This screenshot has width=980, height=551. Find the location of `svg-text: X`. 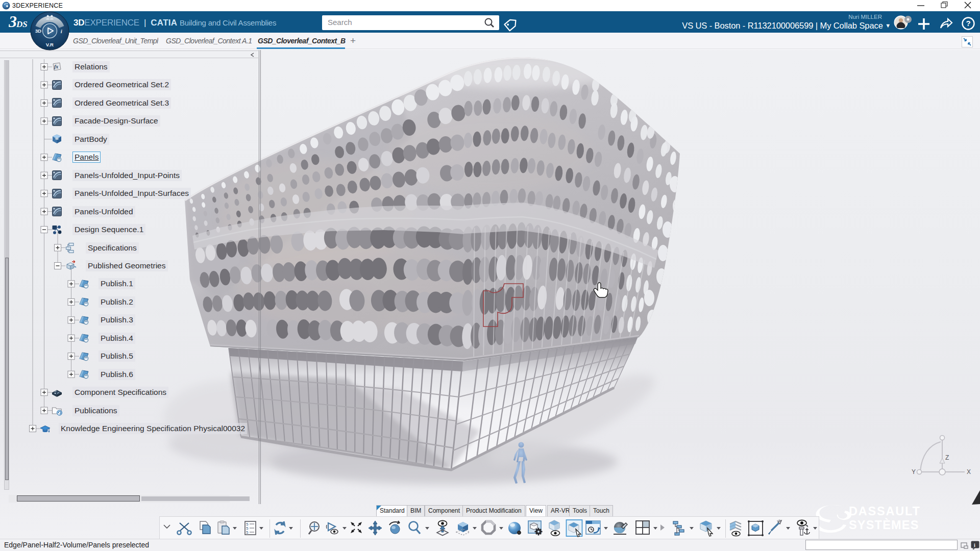

svg-text: X is located at coordinates (969, 472).